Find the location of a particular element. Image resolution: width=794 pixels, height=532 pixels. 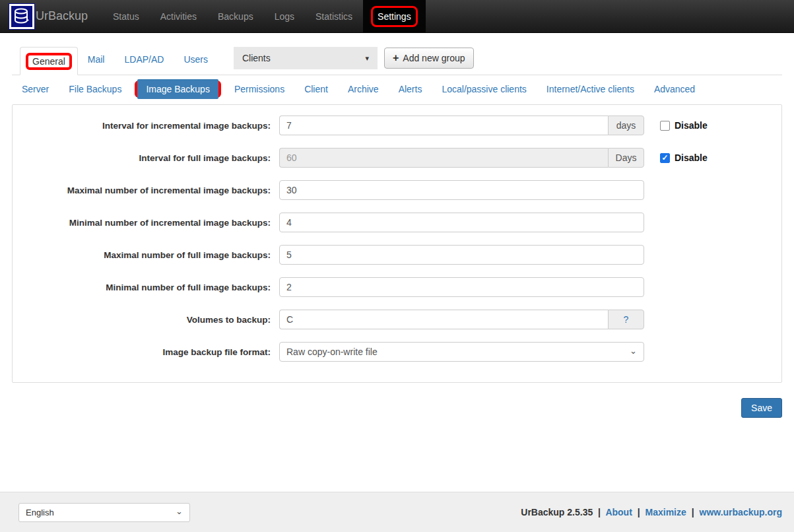

subtab-image-backups: Image Backups is located at coordinates (178, 89).